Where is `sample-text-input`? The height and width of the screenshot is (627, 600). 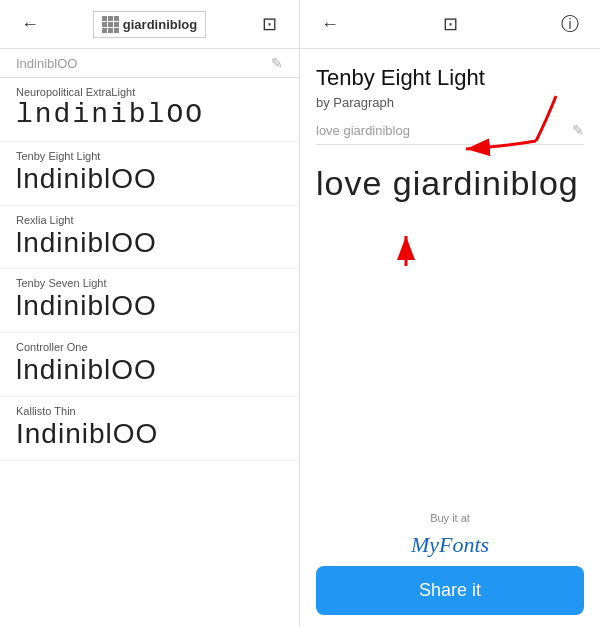 sample-text-input is located at coordinates (444, 130).